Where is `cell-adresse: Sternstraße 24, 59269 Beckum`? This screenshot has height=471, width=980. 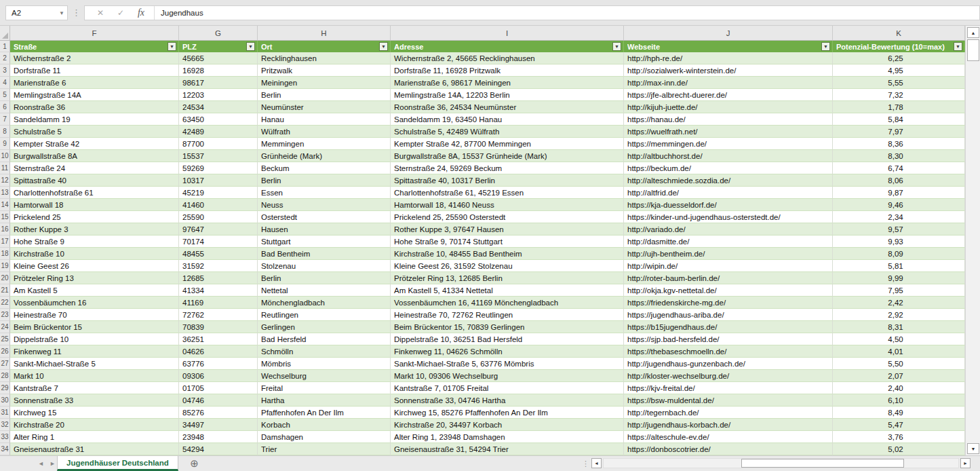
cell-adresse: Sternstraße 24, 59269 Beckum is located at coordinates (507, 168).